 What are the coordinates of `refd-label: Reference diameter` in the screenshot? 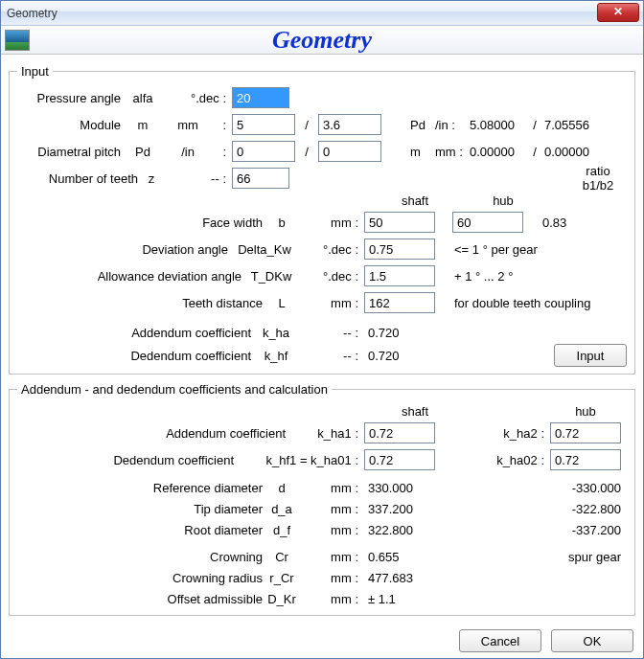 It's located at (140, 489).